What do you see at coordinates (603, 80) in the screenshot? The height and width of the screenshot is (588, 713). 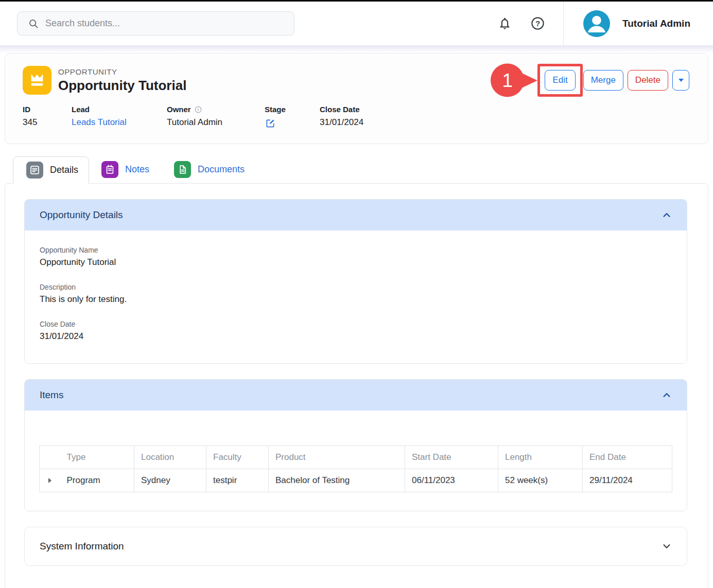 I see `merge-button: Merge` at bounding box center [603, 80].